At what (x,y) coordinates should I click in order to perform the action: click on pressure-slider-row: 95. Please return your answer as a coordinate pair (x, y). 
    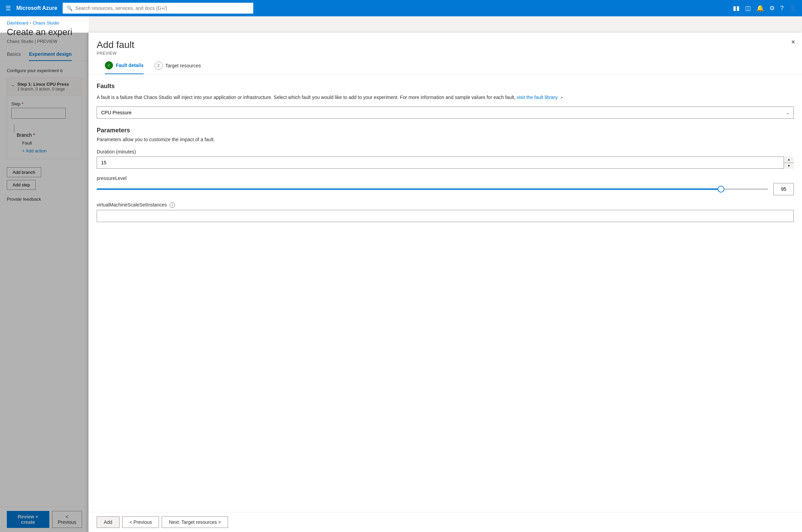
    Looking at the image, I should click on (445, 189).